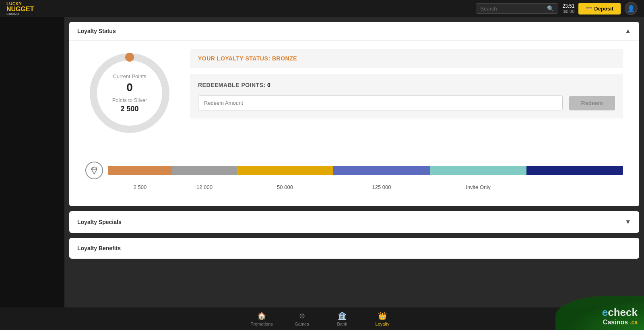 This screenshot has width=644, height=330. What do you see at coordinates (130, 93) in the screenshot?
I see `loyalty-circle: Current Points 0 Points to Silver 2 500` at bounding box center [130, 93].